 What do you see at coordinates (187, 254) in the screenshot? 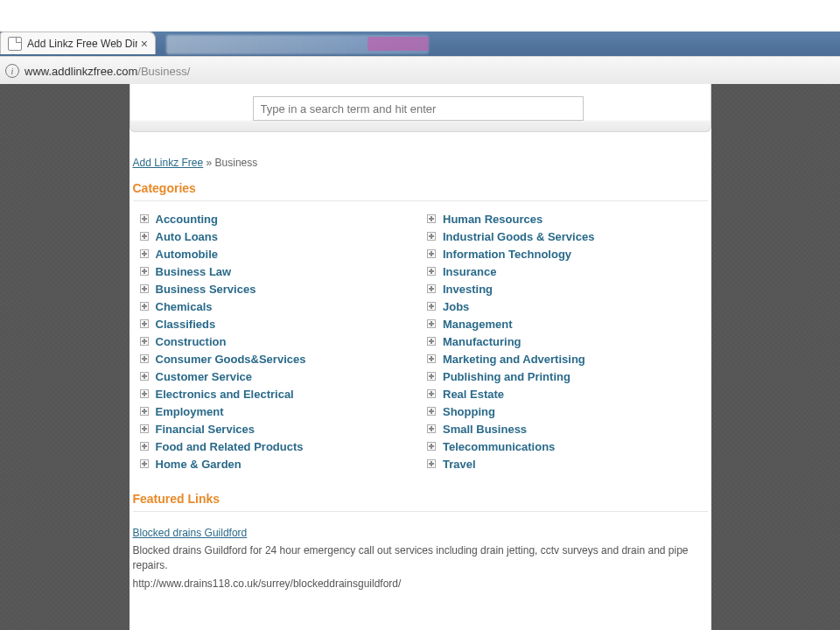
I see `category-link: Automobile` at bounding box center [187, 254].